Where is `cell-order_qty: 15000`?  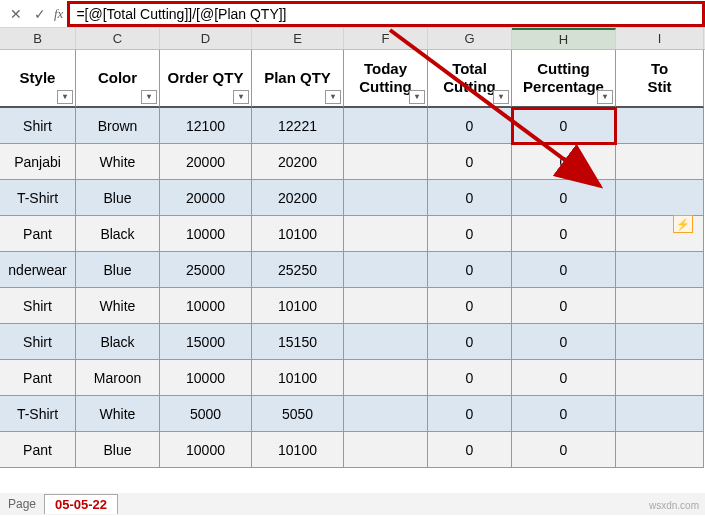 cell-order_qty: 15000 is located at coordinates (206, 342).